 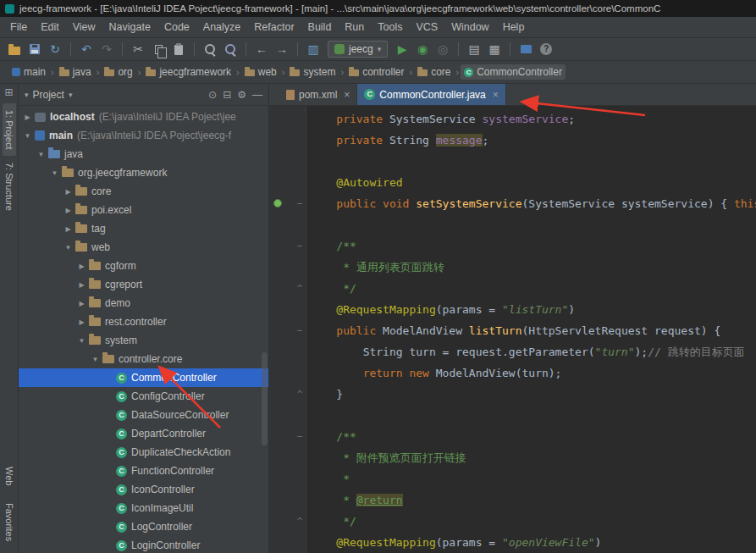 What do you see at coordinates (144, 340) in the screenshot?
I see `tree-item-system: ▼system` at bounding box center [144, 340].